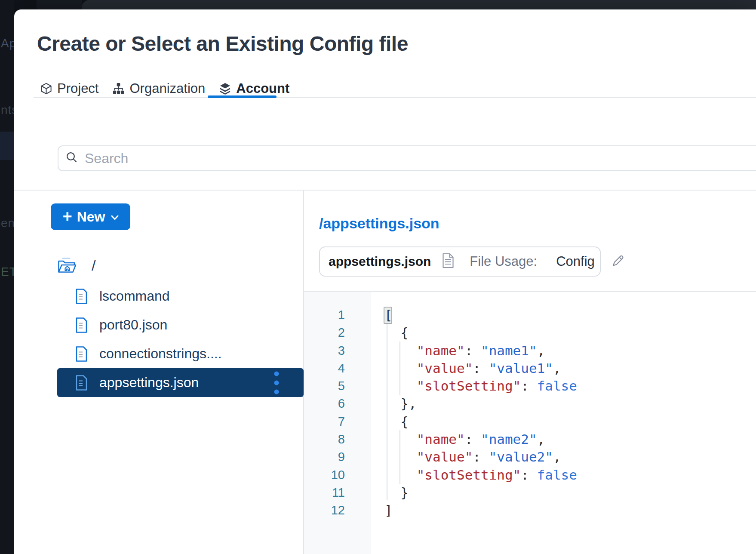  Describe the element at coordinates (481, 413) in the screenshot. I see `code-content: [ { "name": "name1", "value": "value1", …` at that location.